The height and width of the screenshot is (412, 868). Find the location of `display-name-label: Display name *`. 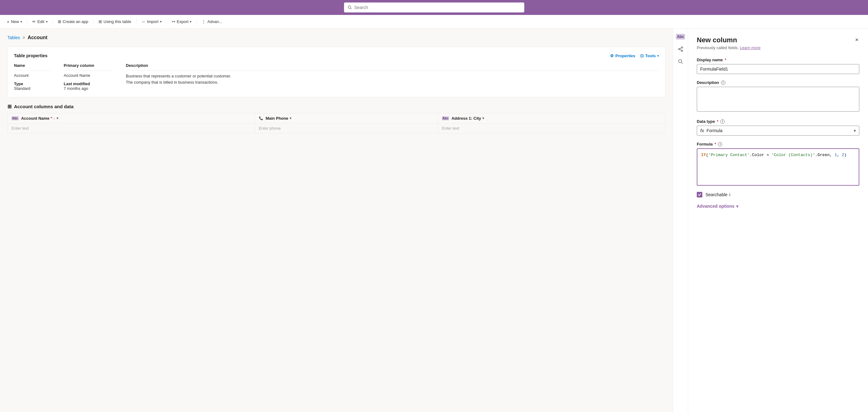

display-name-label: Display name * is located at coordinates (778, 60).